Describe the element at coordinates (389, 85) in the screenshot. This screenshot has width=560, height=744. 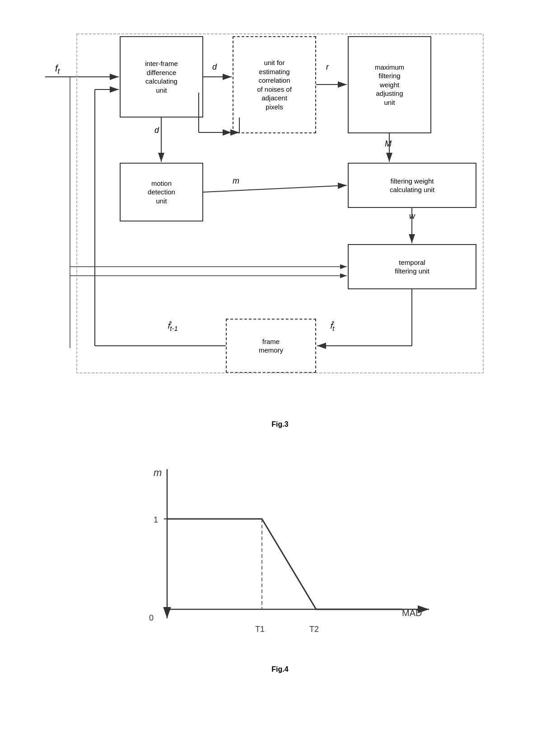
I see `max-filtering-block: maximum filtering weight adjusting unit` at that location.